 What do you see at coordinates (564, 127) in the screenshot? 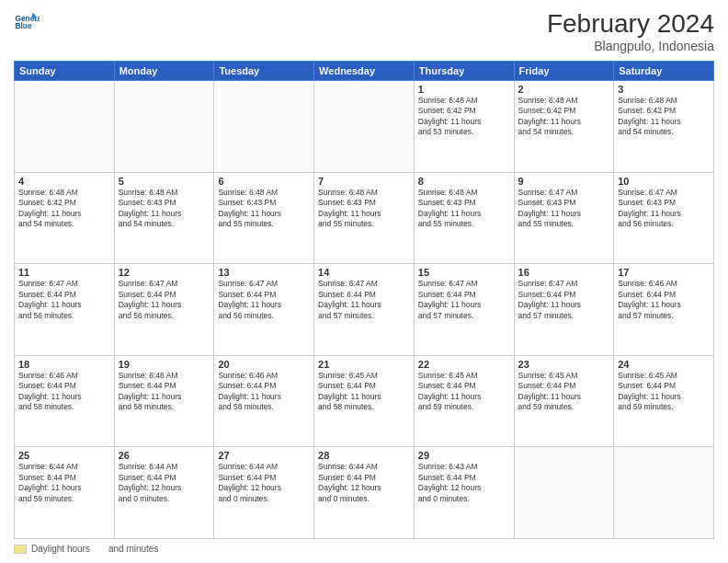
I see `calendar-cell: 2Sunrise: 6:48 AM Sunset: 6:42 PM Daylig…` at bounding box center [564, 127].